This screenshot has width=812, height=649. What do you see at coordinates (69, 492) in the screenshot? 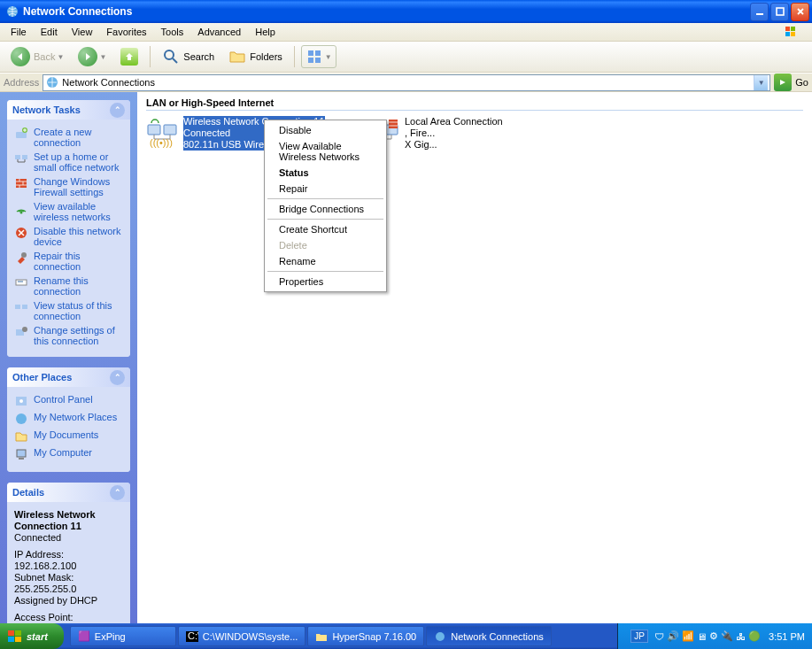
I see `panel-header-details: Details ⌃` at bounding box center [69, 492].